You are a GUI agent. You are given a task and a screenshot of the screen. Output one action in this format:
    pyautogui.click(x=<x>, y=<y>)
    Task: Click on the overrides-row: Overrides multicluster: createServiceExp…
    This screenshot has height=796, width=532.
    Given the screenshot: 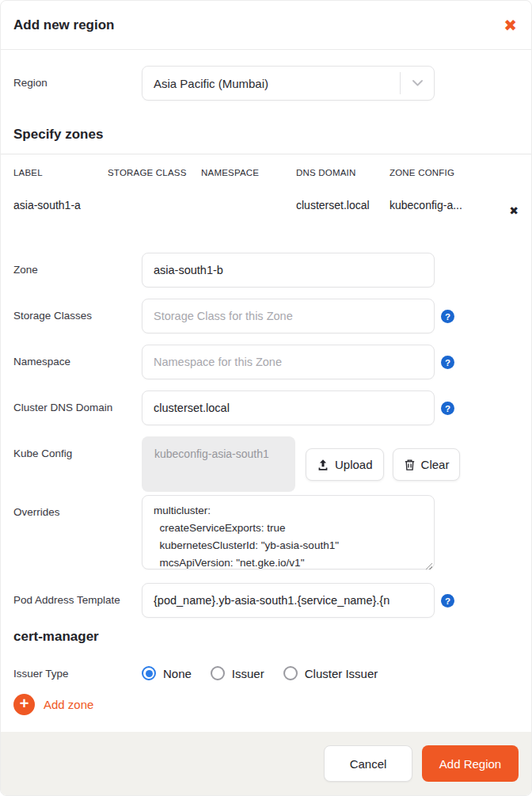 What is the action you would take?
    pyautogui.click(x=266, y=534)
    